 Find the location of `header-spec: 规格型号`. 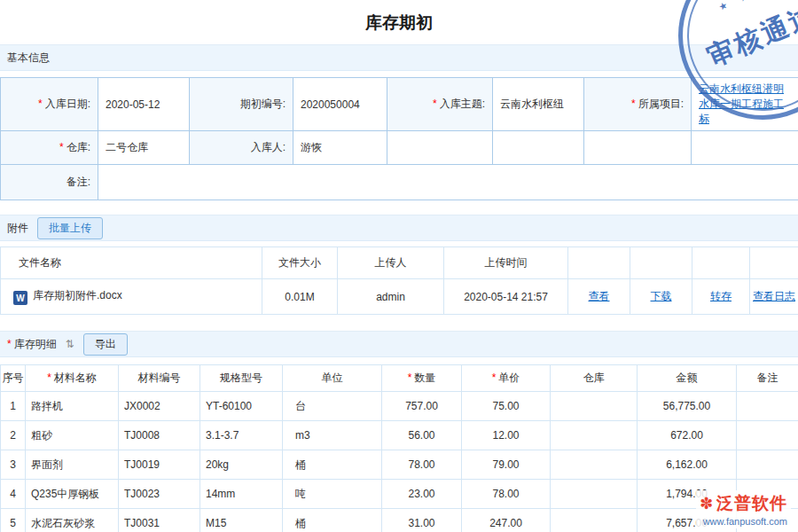

header-spec: 规格型号 is located at coordinates (241, 379).